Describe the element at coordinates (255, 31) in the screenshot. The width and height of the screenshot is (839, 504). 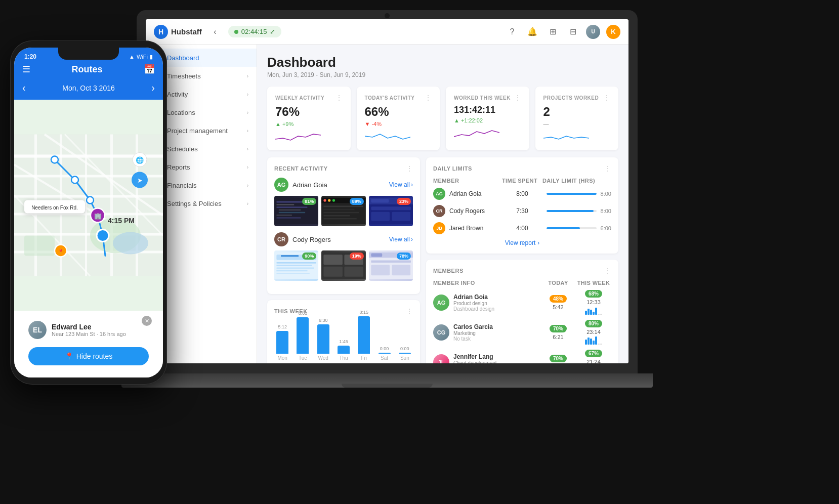
I see `timer-badge: 02:44:15 ⤢` at that location.